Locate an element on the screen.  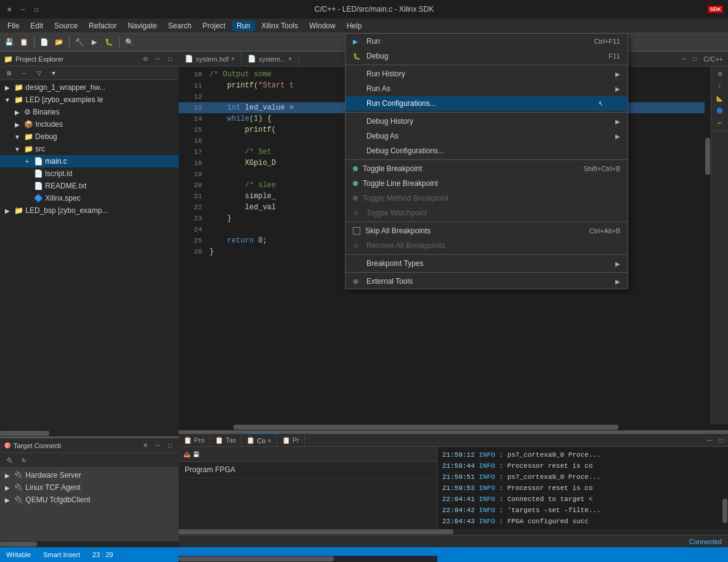
console-min-button: ─ is located at coordinates (710, 440).